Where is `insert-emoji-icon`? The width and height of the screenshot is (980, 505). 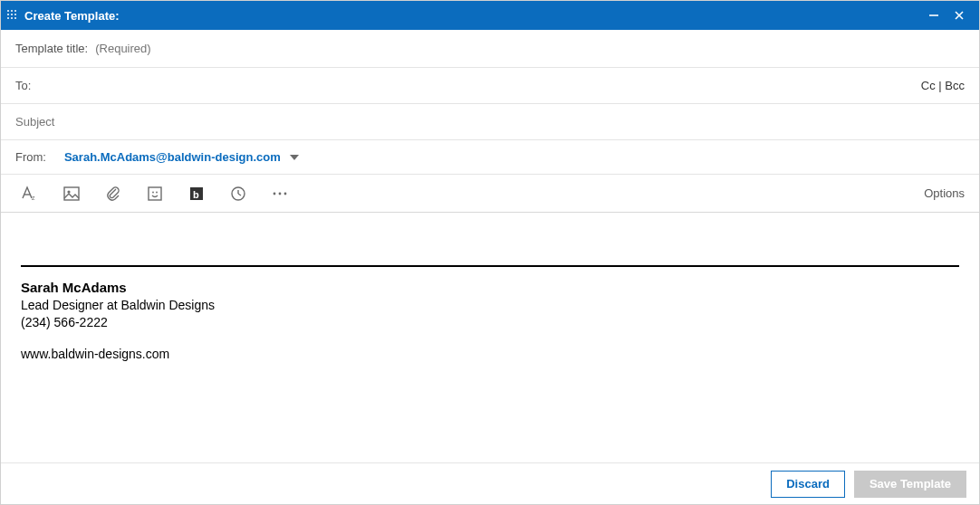 insert-emoji-icon is located at coordinates (155, 194).